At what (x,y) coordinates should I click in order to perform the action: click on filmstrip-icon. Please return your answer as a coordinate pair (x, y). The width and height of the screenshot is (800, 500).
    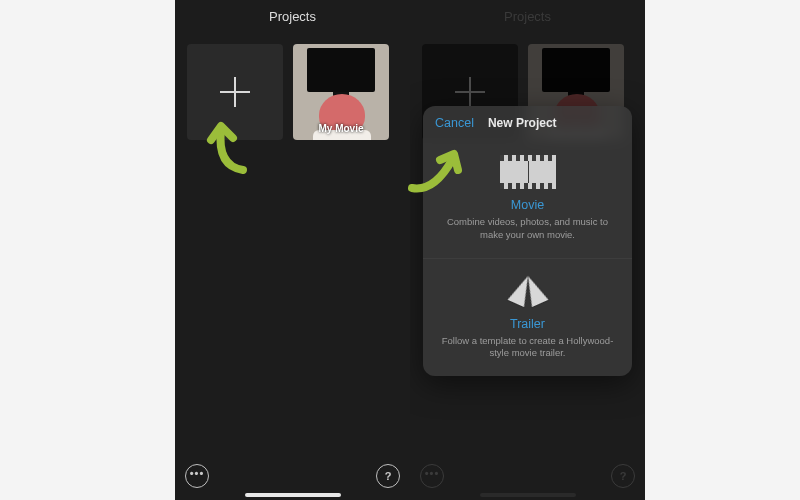
    Looking at the image, I should click on (528, 172).